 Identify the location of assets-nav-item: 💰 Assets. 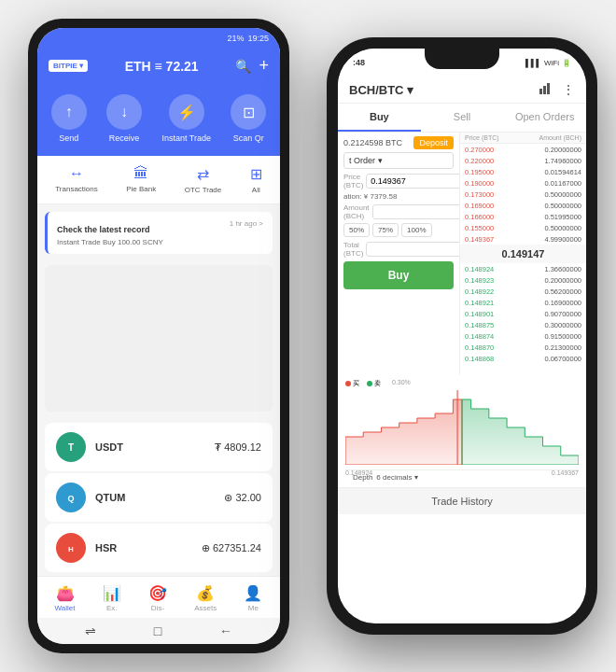
(205, 598).